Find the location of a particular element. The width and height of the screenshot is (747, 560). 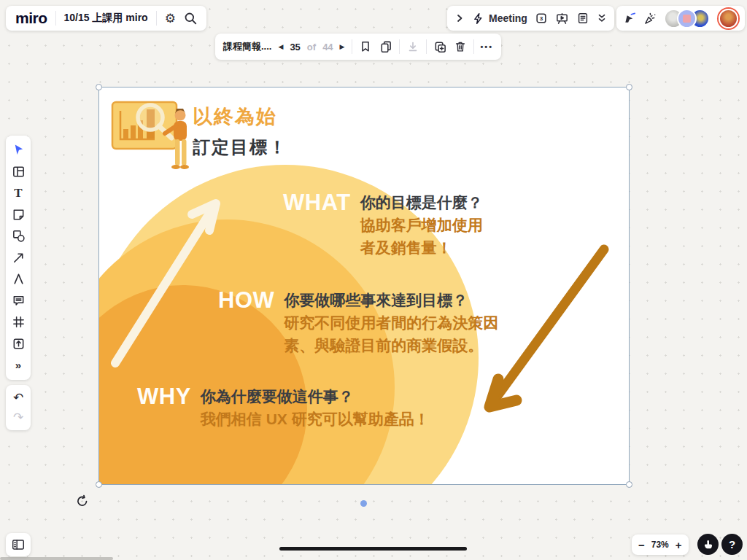

templates-tool is located at coordinates (18, 172).